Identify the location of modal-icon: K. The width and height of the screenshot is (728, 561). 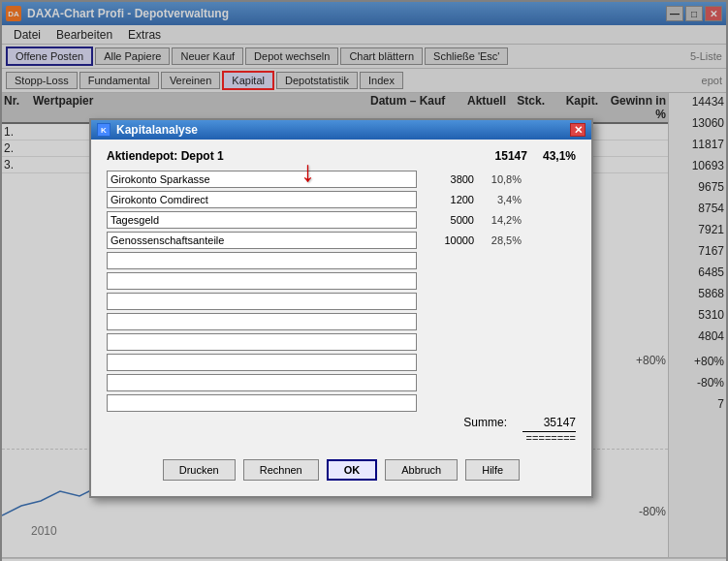
(104, 130).